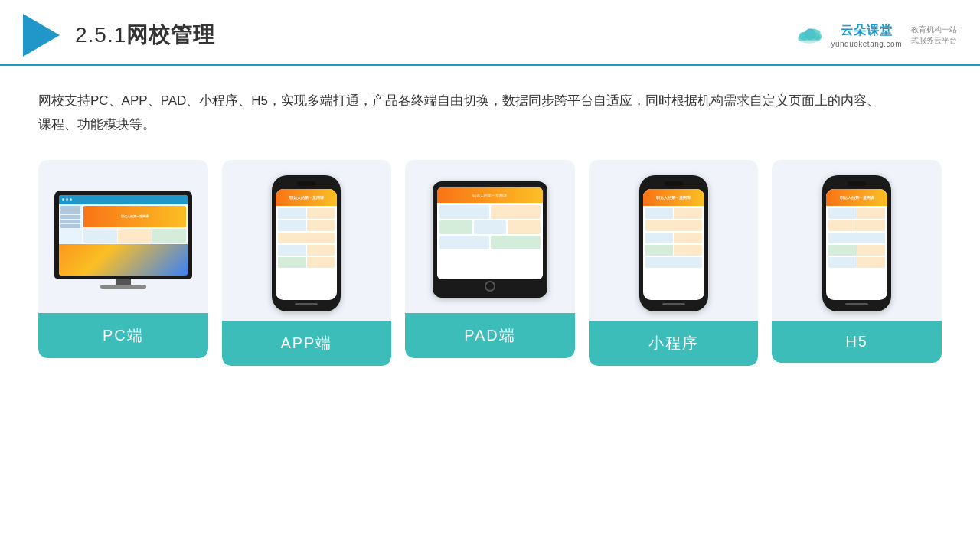 The height and width of the screenshot is (551, 980). I want to click on pad-outer: 职达人的第一堂网课, so click(490, 240).